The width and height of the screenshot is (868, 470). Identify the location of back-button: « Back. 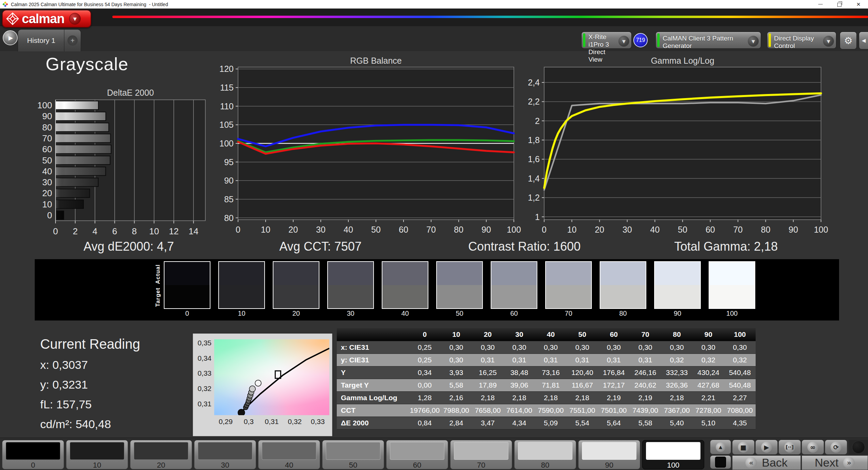
(767, 463).